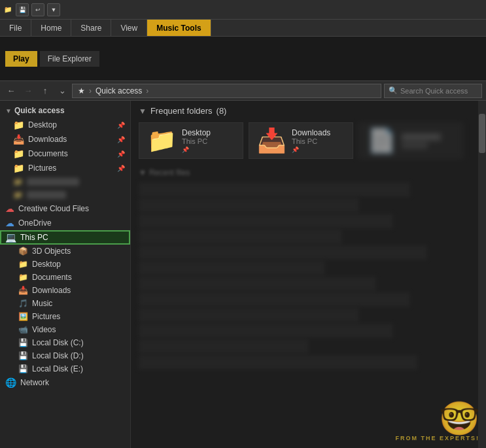 This screenshot has width=486, height=448. What do you see at coordinates (9, 111) in the screenshot?
I see `quick-access-chevron: ▼` at bounding box center [9, 111].